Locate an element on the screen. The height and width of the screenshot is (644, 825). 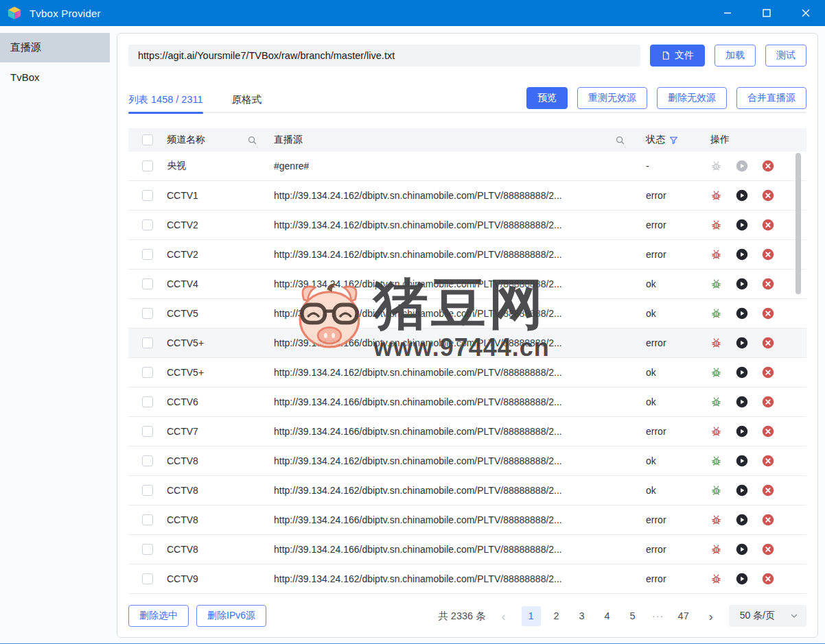
select-all-checkbox is located at coordinates (148, 140).